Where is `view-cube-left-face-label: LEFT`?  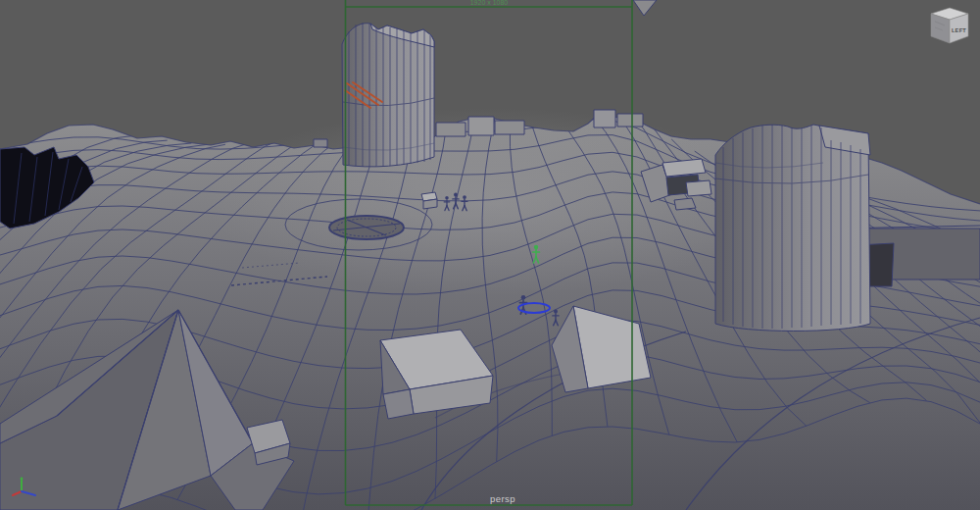 view-cube-left-face-label: LEFT is located at coordinates (958, 30).